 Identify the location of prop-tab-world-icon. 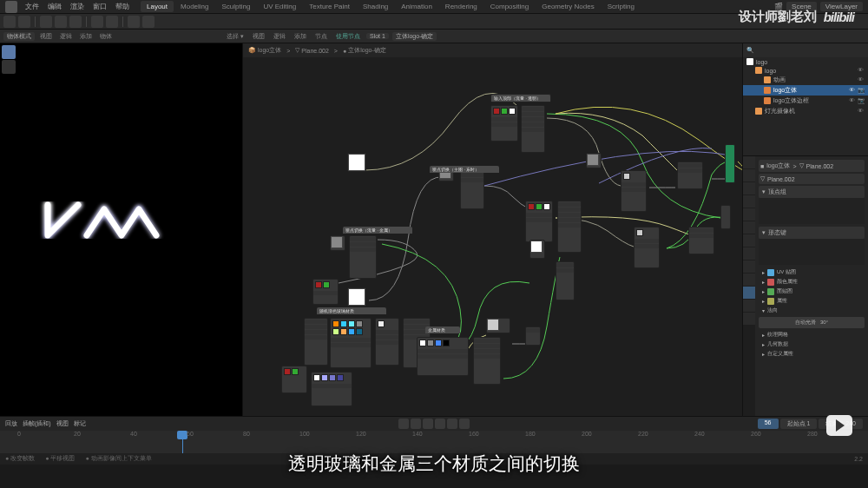
(749, 214).